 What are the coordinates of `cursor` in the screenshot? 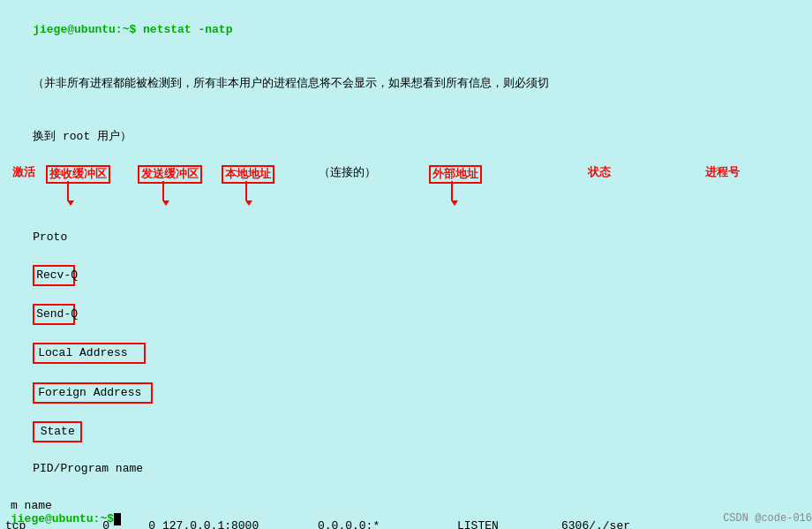 It's located at (117, 519).